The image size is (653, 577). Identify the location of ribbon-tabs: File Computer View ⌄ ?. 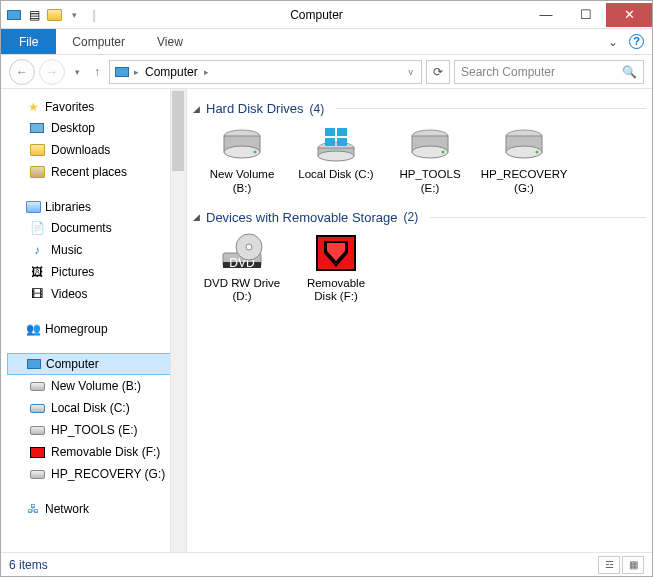
(326, 42).